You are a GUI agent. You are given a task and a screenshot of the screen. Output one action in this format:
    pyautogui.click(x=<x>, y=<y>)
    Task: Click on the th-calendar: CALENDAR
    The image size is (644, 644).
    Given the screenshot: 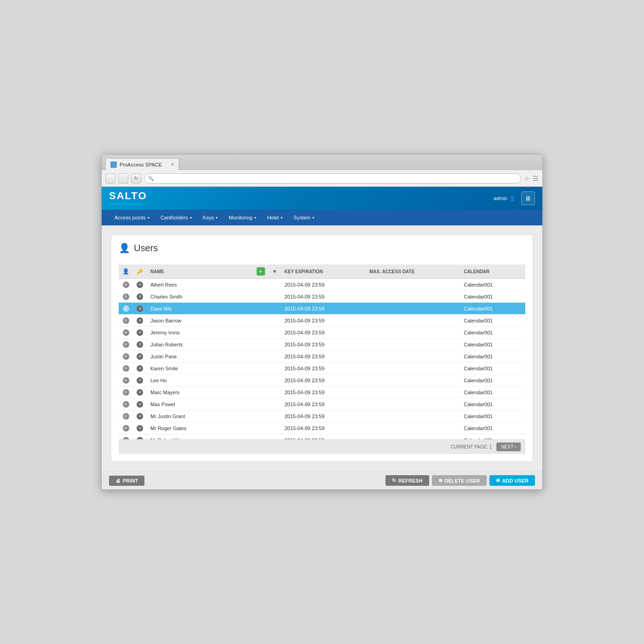 What is the action you would take?
    pyautogui.click(x=493, y=271)
    